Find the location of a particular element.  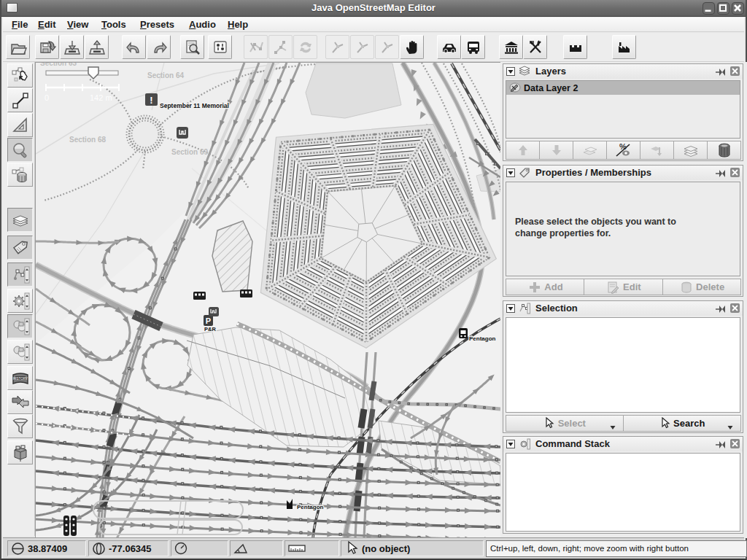

svg-text: September 11 Memorial is located at coordinates (194, 106).